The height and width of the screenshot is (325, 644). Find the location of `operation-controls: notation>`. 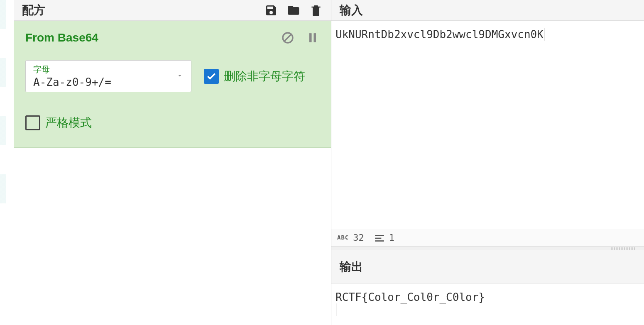

operation-controls: notation> is located at coordinates (300, 38).